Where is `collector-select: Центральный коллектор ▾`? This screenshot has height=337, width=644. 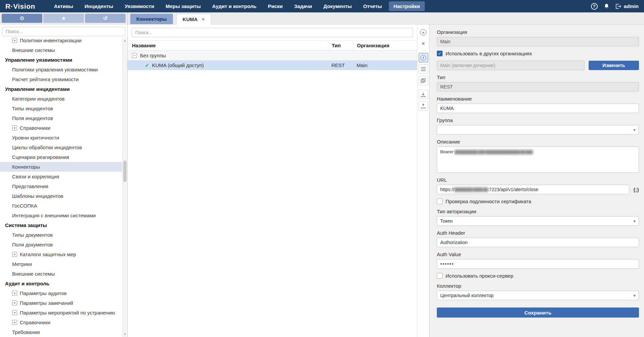 collector-select: Центральный коллектор ▾ is located at coordinates (538, 295).